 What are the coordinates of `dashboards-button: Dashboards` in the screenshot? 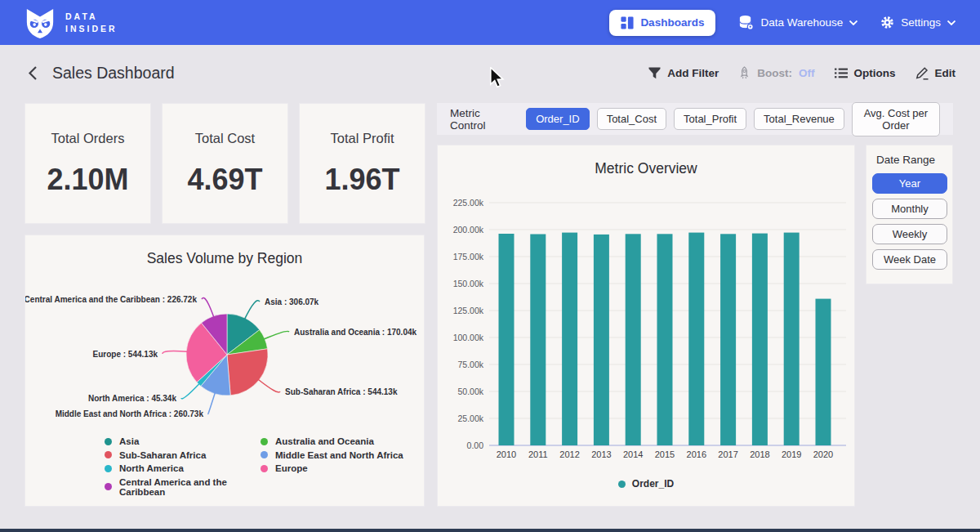 It's located at (662, 23).